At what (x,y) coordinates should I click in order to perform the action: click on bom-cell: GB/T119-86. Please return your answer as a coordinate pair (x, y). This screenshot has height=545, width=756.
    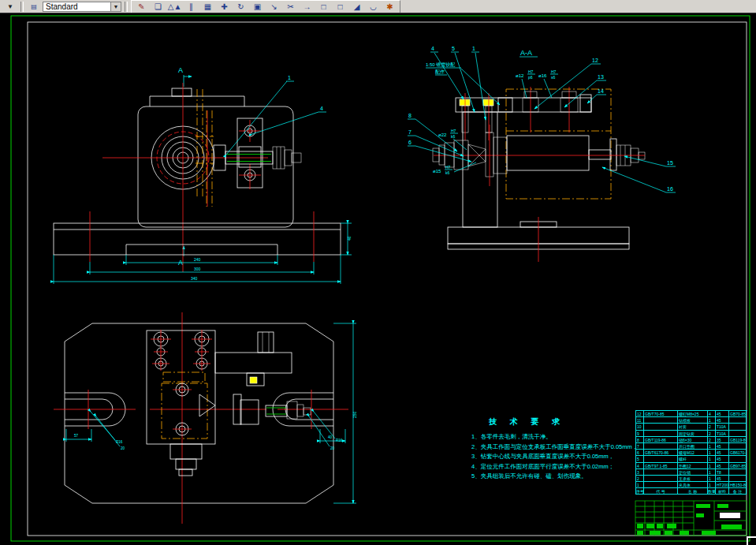
    Looking at the image, I should click on (661, 440).